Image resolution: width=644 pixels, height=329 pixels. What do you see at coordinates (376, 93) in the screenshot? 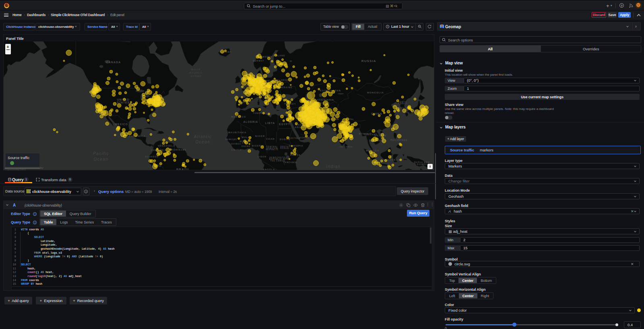
I see `svg-text: MONGOLIA` at bounding box center [376, 93].